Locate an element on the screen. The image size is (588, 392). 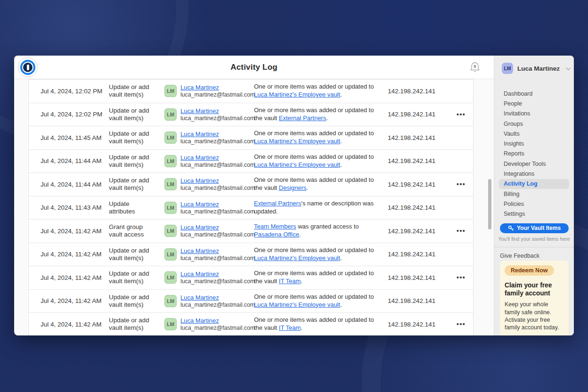
sidebar-item-groups: Groups is located at coordinates (534, 123).